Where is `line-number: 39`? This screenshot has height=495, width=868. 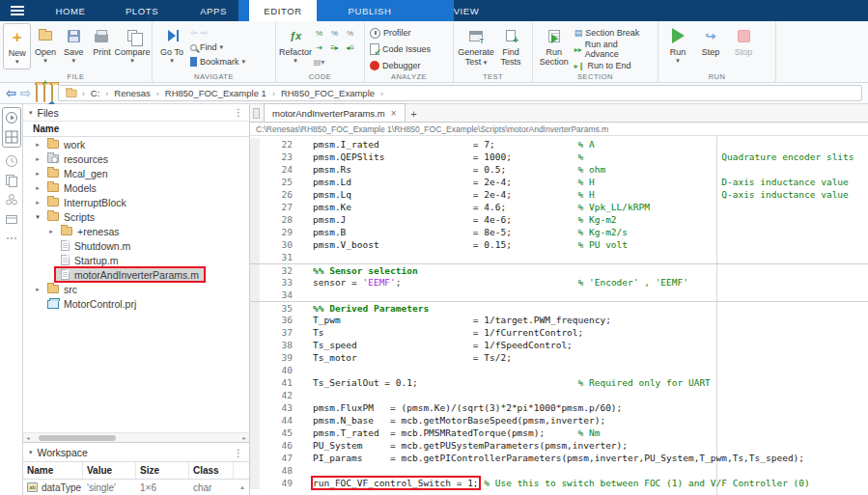
line-number: 39 is located at coordinates (275, 357).